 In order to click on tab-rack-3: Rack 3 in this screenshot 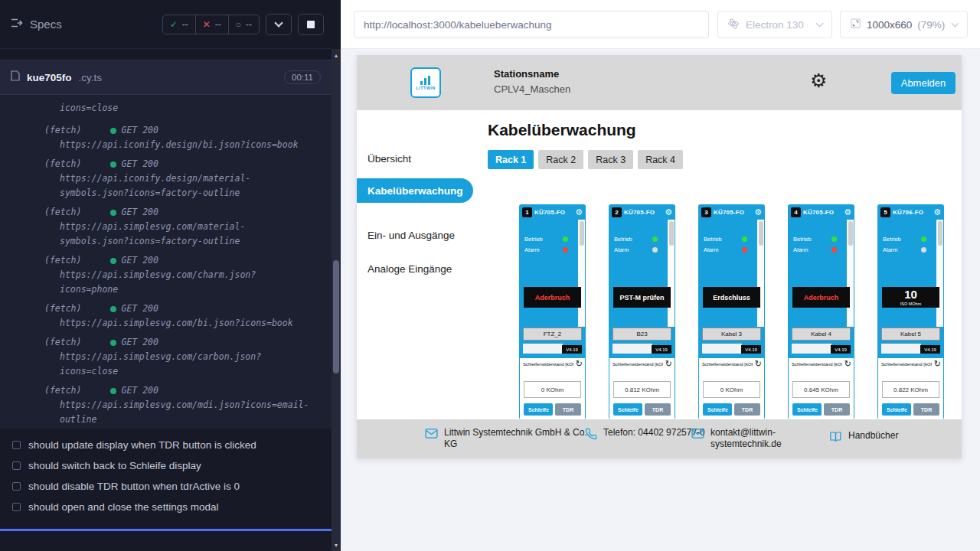, I will do `click(611, 159)`.